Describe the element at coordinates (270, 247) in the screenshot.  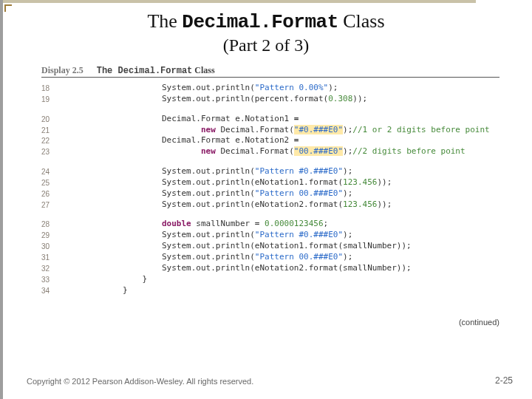
I see `code-line: 30 System.out.println(eNotation1.format(…` at that location.